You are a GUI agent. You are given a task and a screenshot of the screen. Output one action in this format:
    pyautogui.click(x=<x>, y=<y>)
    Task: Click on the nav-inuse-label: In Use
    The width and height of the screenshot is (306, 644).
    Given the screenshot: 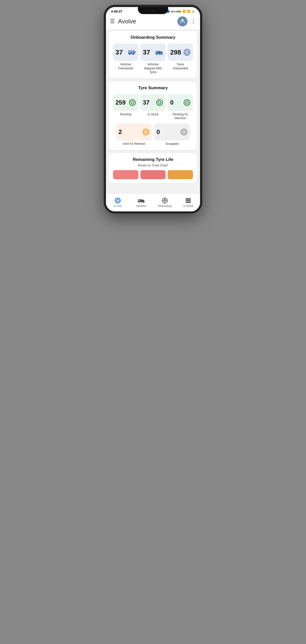 What is the action you would take?
    pyautogui.click(x=118, y=206)
    